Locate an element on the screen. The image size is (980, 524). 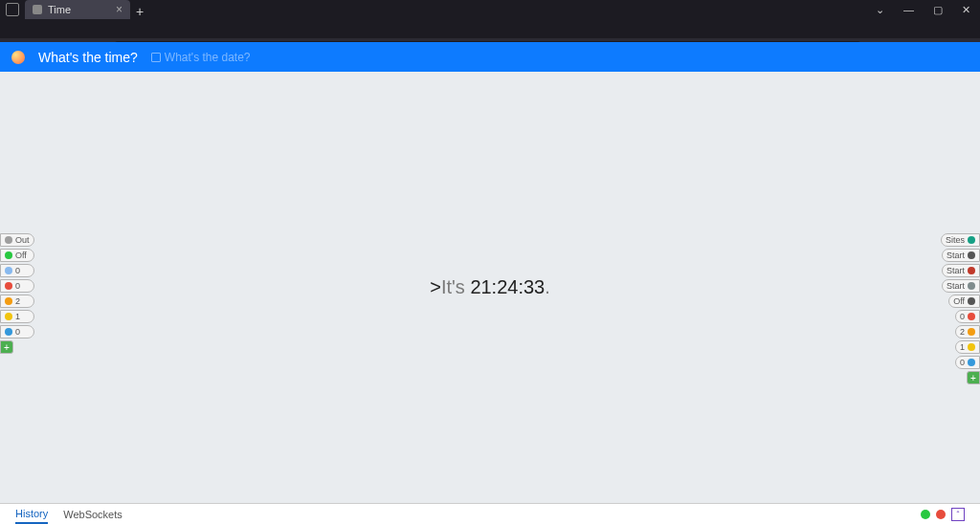
pill-scissors: 0 is located at coordinates (17, 271).